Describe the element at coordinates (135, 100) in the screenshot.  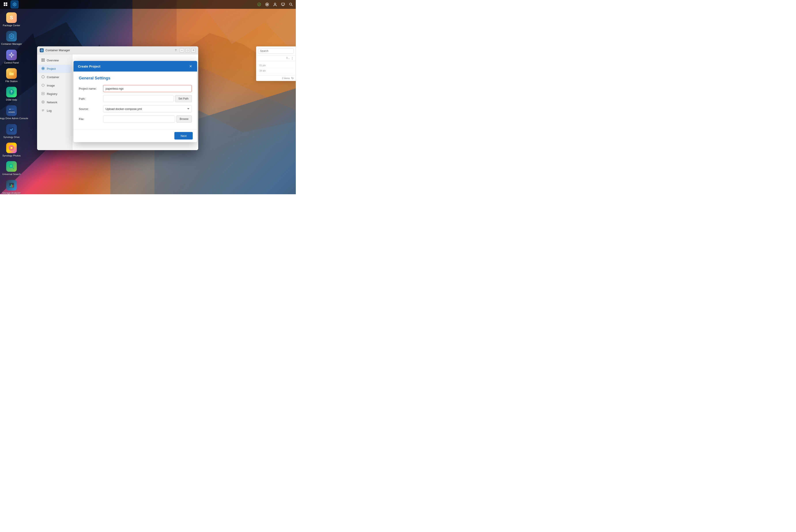
I see `dialog-body: General Settings Project name: Path: Set…` at that location.